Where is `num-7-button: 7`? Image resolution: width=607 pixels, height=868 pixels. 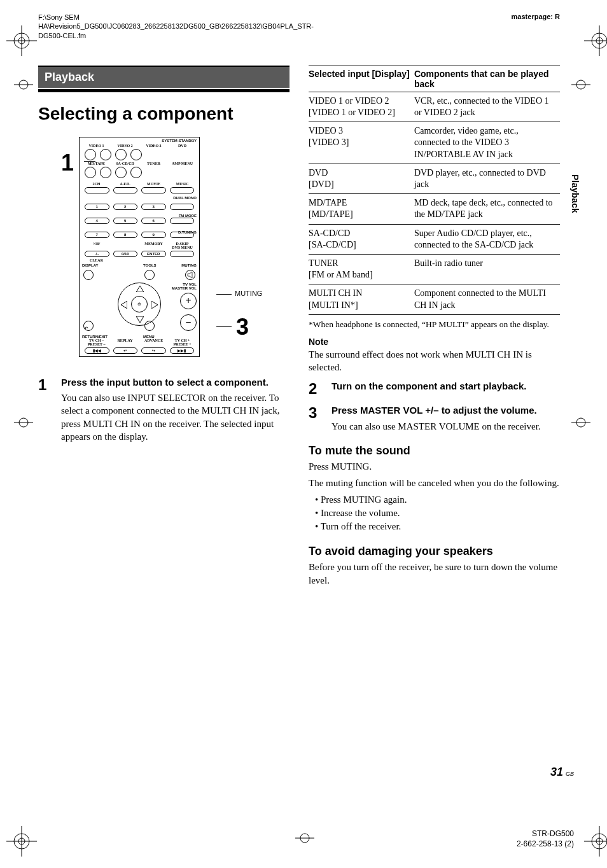 num-7-button: 7 is located at coordinates (97, 235).